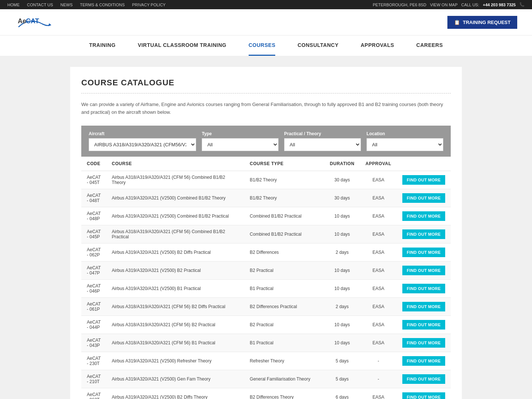  I want to click on filters-bar: Aircraft AIRBUS A318/A319/A320/A321 (CFM…, so click(266, 141).